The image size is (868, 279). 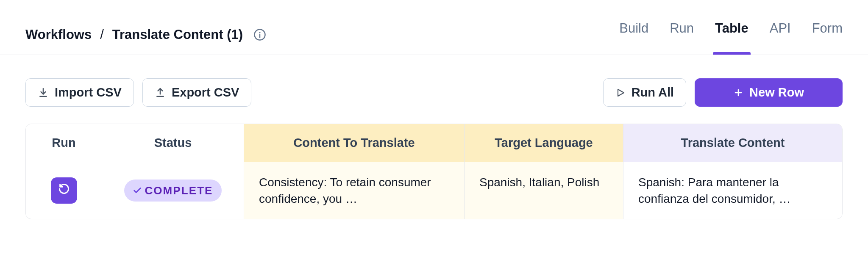 I want to click on play-icon, so click(x=620, y=93).